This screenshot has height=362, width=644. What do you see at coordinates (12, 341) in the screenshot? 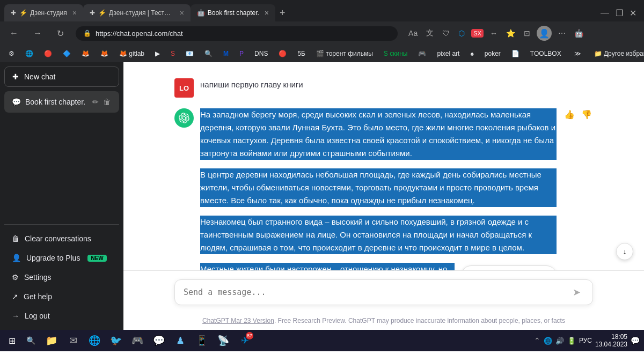
I see `windows-start-button: ⊞` at bounding box center [12, 341].